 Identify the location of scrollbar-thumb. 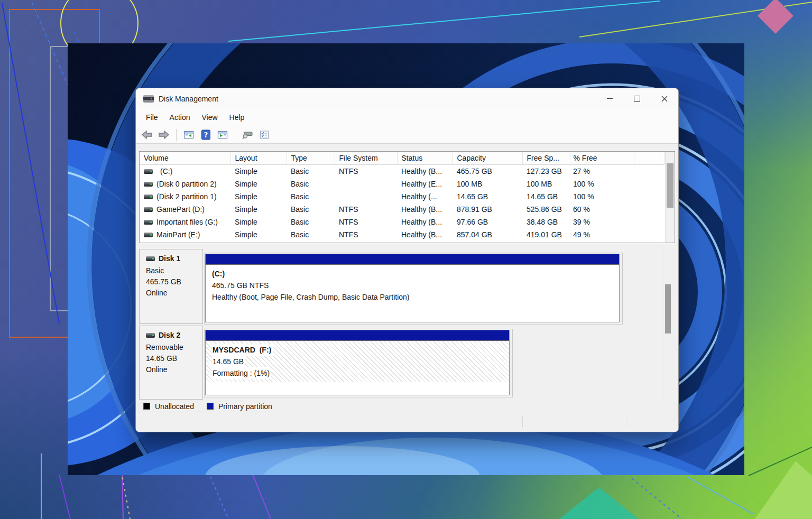
(670, 186).